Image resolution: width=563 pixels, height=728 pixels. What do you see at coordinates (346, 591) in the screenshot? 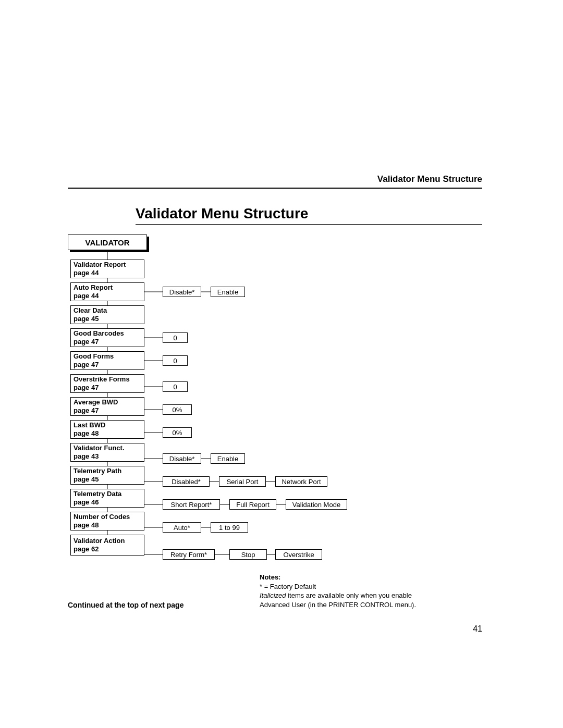
I see `notes-block: Notes: * = Factory Default Italicized it…` at bounding box center [346, 591].